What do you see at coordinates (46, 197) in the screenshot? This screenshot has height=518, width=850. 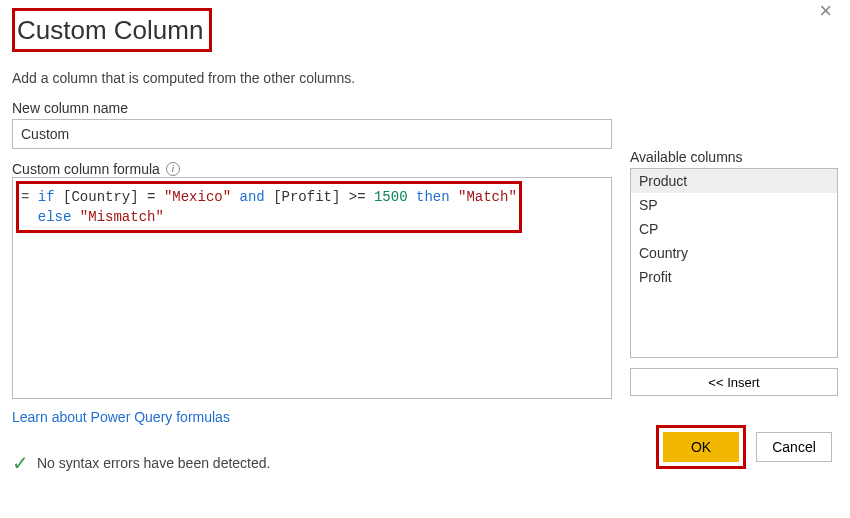 I see `formula-token: if` at bounding box center [46, 197].